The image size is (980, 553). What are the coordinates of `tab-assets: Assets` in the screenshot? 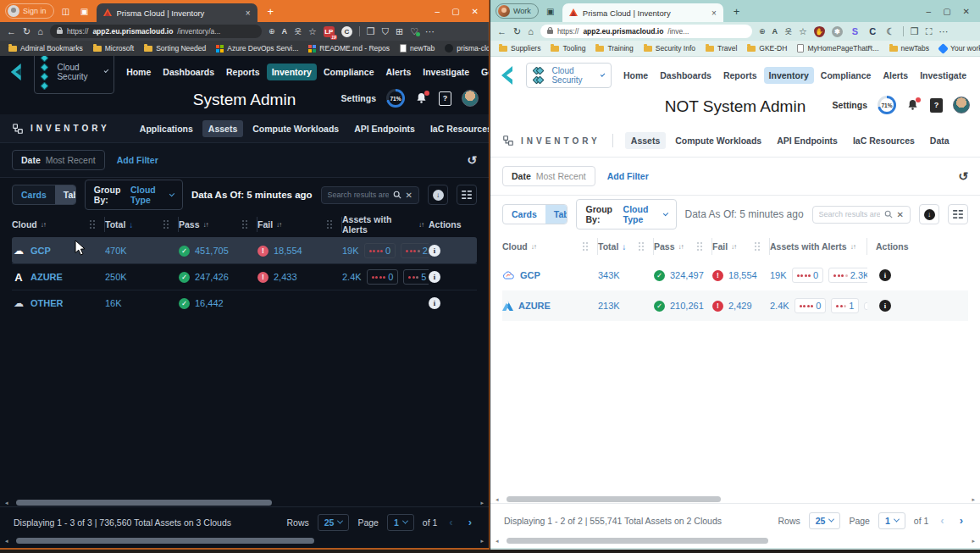 It's located at (645, 141).